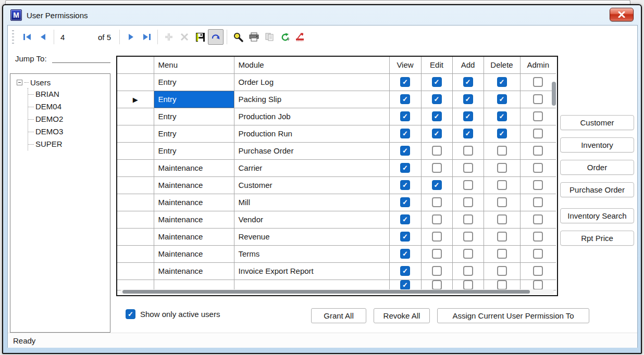  I want to click on inventory-button: Inventory, so click(597, 145).